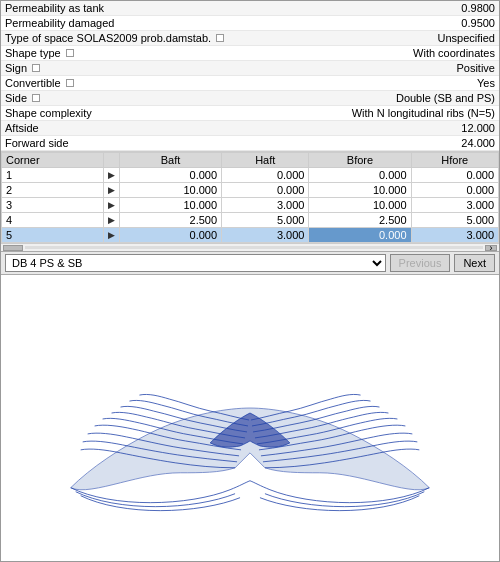 This screenshot has width=500, height=562. I want to click on property-label-8: Aftside, so click(22, 128).